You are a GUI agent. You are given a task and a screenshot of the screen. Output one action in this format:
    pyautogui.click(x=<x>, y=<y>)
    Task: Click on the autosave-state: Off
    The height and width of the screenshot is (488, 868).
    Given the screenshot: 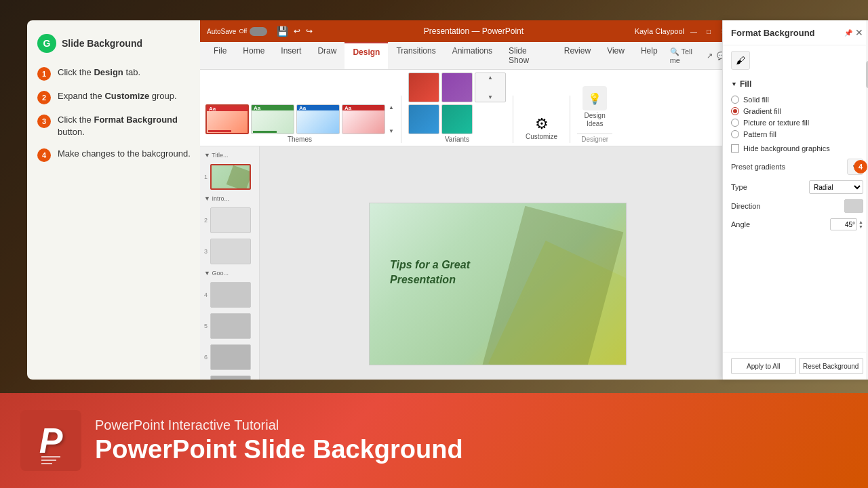 What is the action you would take?
    pyautogui.click(x=243, y=31)
    